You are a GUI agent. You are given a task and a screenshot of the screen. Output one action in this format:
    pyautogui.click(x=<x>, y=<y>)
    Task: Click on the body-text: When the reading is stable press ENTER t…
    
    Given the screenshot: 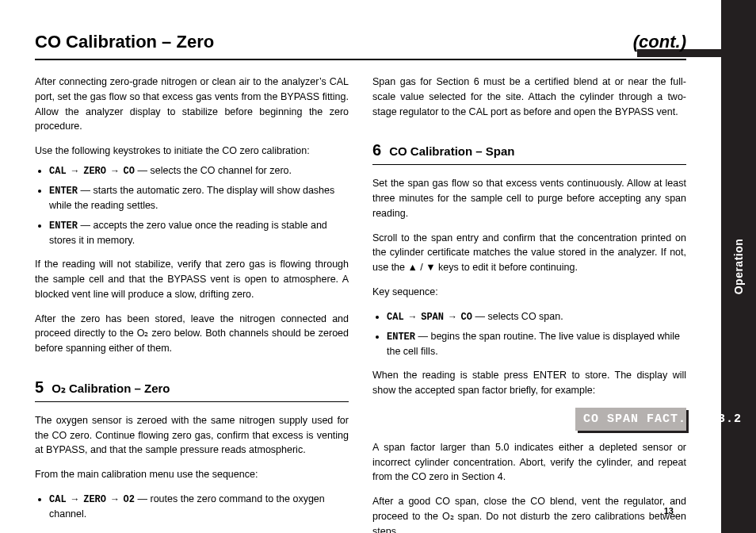 What is the action you would take?
    pyautogui.click(x=529, y=383)
    